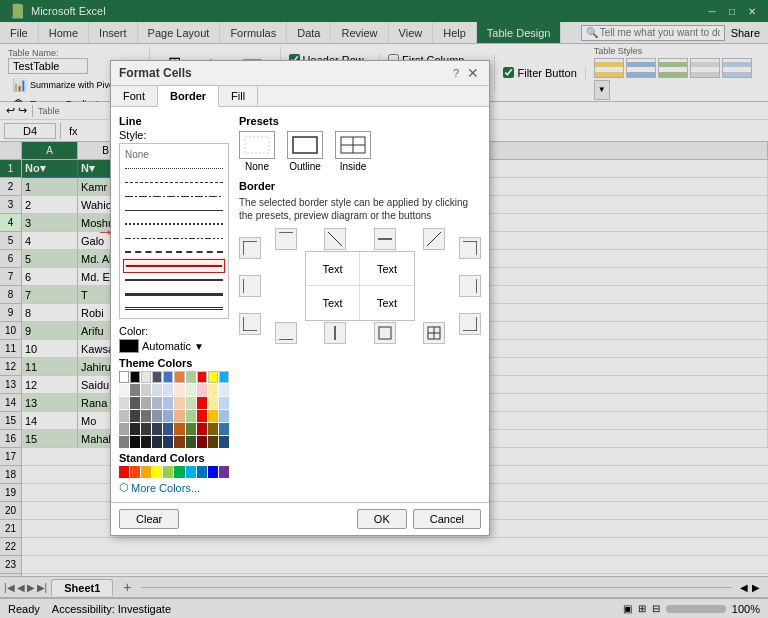 The width and height of the screenshot is (768, 618). Describe the element at coordinates (174, 266) in the screenshot. I see `line-style-medium-selected` at that location.